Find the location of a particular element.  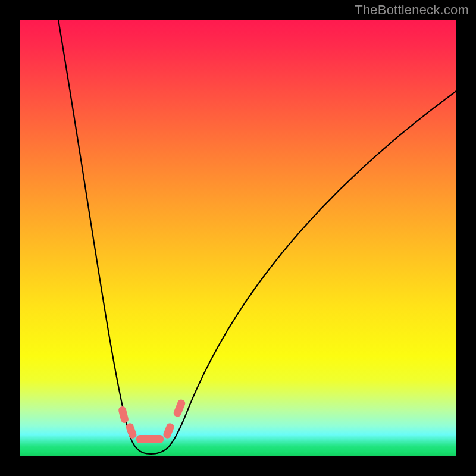

marker-right-lower is located at coordinates (169, 431).